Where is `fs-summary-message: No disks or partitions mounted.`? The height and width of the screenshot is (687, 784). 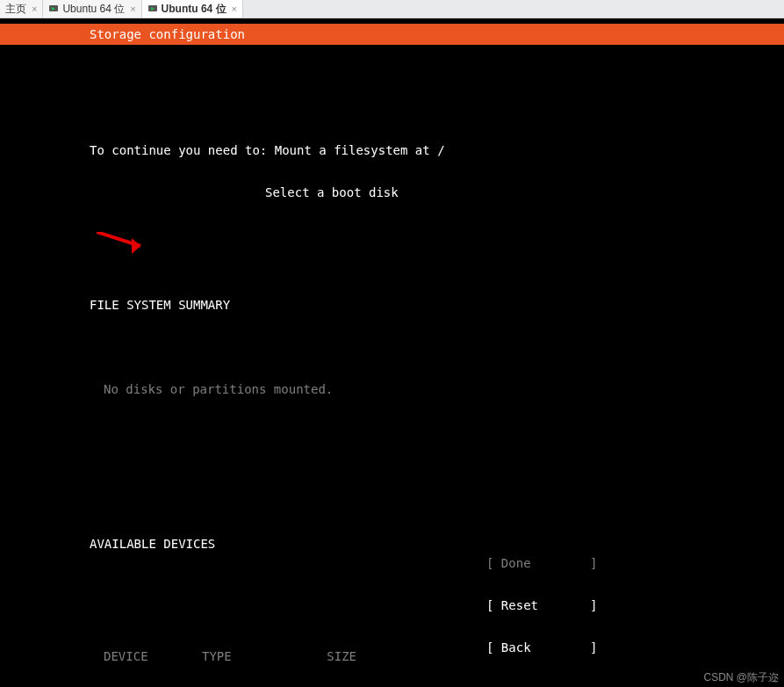
fs-summary-message: No disks or partitions mounted. is located at coordinates (392, 389).